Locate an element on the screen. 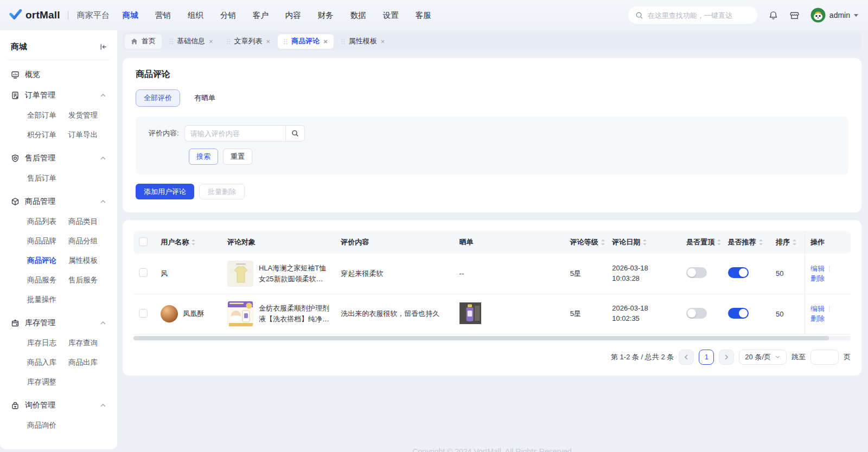 This screenshot has width=868, height=452. sidebar-item-商品评论: 商品评论 is located at coordinates (48, 261).